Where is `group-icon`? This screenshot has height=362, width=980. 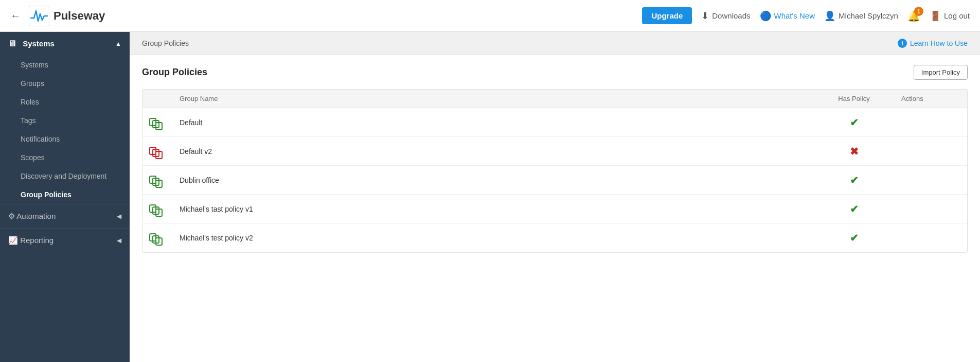 group-icon is located at coordinates (157, 123).